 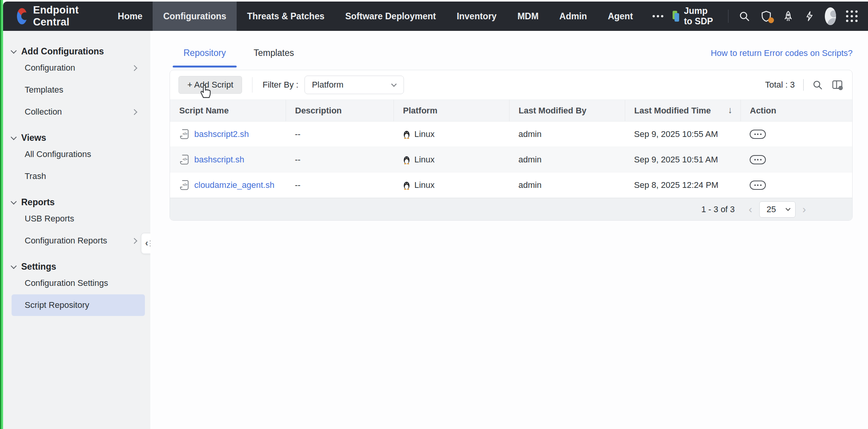 What do you see at coordinates (222, 134) in the screenshot?
I see `script-name-link: bashscript2.sh` at bounding box center [222, 134].